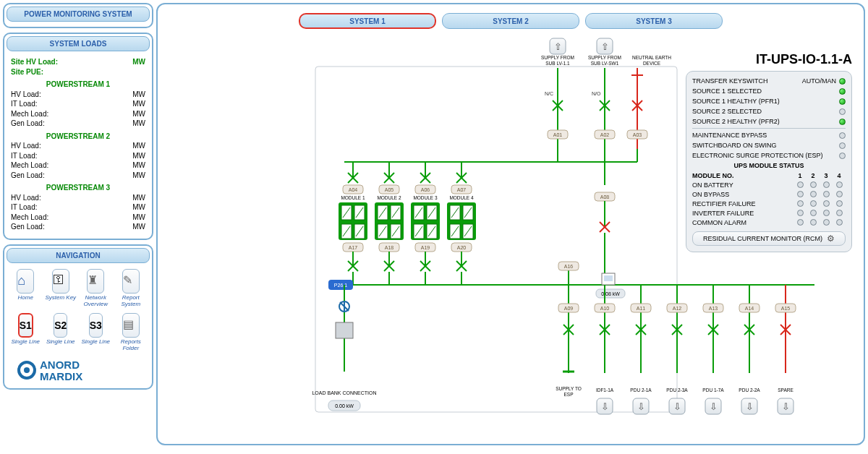 The image size is (868, 454). What do you see at coordinates (353, 247) in the screenshot?
I see `svg-text: A17` at bounding box center [353, 247].